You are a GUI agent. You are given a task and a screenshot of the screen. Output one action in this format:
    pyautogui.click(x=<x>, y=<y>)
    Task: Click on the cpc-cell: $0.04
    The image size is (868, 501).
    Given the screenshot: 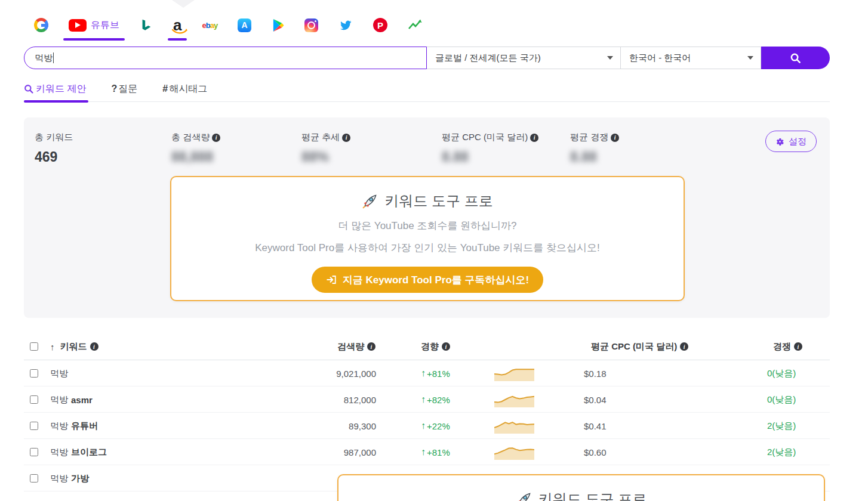 What is the action you would take?
    pyautogui.click(x=595, y=400)
    